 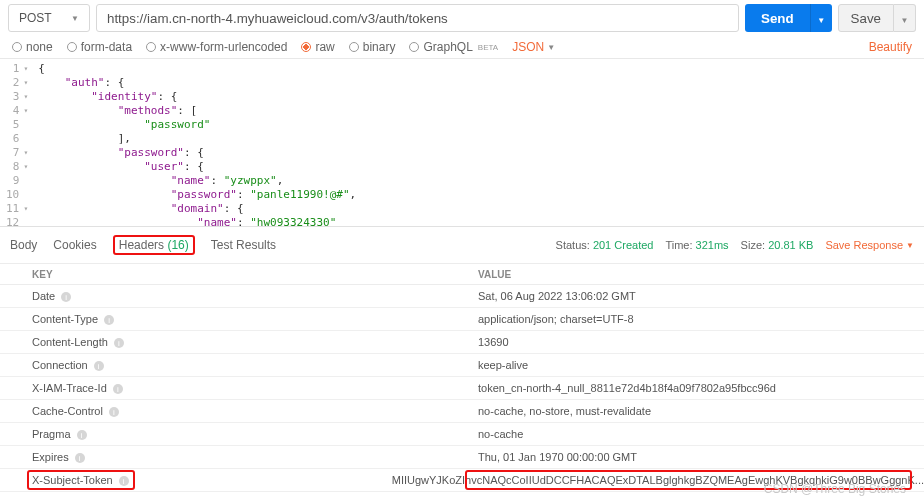 What do you see at coordinates (462, 480) in the screenshot?
I see `table-row: X-Subject-TokeniMIIUgwYJKoZIhvcNAQcCoIIU…` at bounding box center [462, 480].